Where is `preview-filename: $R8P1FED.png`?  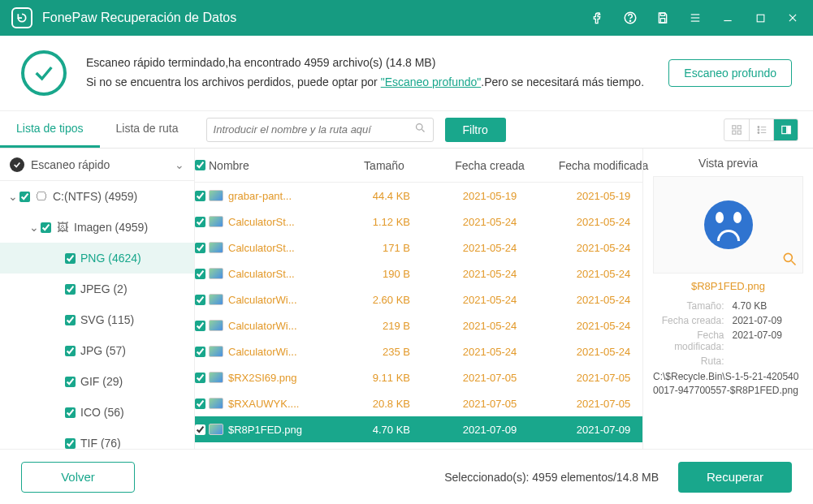 preview-filename: $R8P1FED.png is located at coordinates (728, 286).